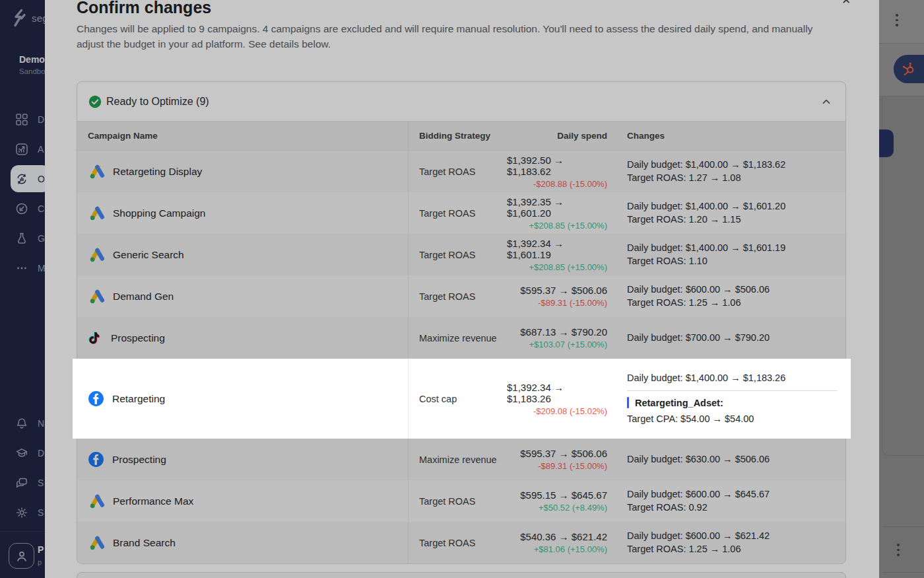  What do you see at coordinates (846, 4) in the screenshot?
I see `close-icon: ✕` at bounding box center [846, 4].